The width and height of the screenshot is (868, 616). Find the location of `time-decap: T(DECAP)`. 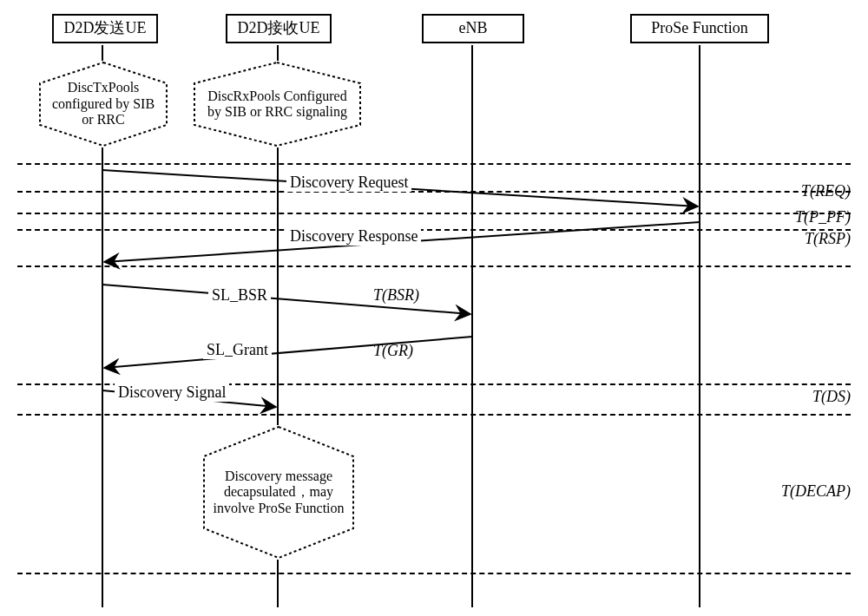

time-decap: T(DECAP) is located at coordinates (816, 491).